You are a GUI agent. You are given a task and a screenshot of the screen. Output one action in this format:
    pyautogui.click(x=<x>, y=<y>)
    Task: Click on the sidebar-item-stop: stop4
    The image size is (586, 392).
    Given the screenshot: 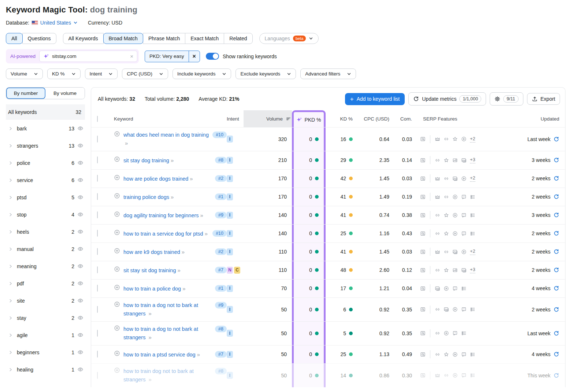 What is the action you would take?
    pyautogui.click(x=45, y=215)
    